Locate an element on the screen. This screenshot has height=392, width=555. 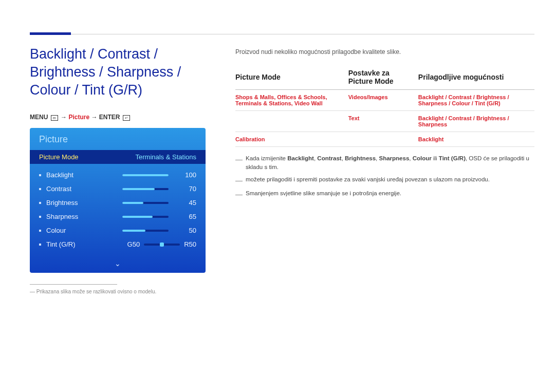
header-accent is located at coordinates (50, 34).